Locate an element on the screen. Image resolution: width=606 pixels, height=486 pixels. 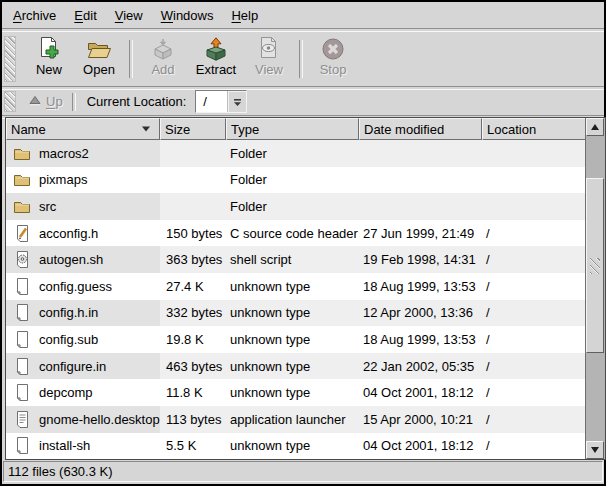
column-header-size: Size is located at coordinates (193, 129).